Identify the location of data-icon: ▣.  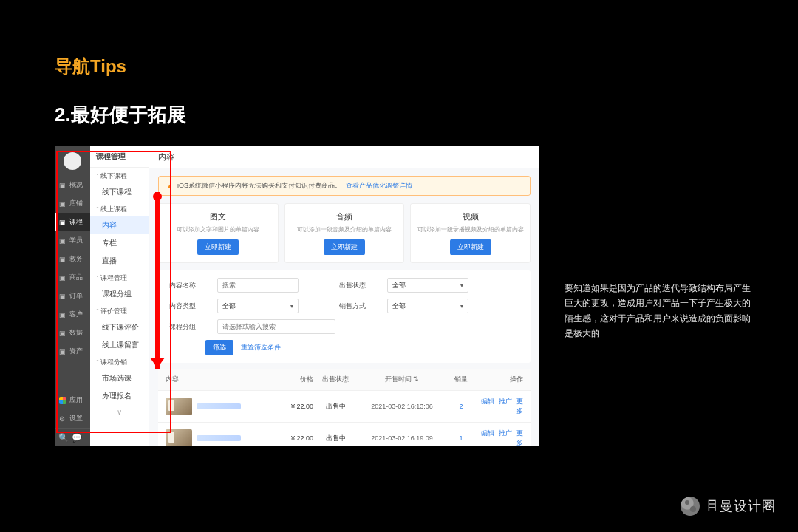
(63, 333).